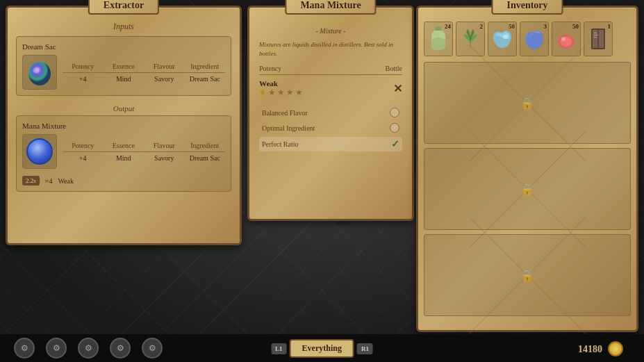 The width and height of the screenshot is (644, 362). I want to click on large-locked-slot-3: 🔒, so click(527, 275).